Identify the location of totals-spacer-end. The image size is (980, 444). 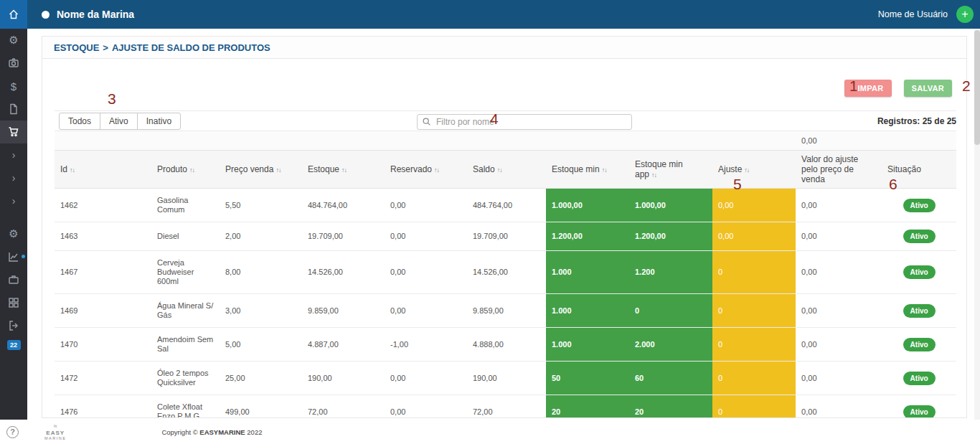
(919, 141).